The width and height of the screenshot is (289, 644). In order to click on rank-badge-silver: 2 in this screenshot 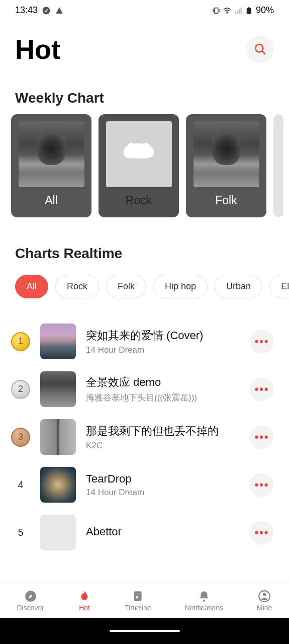, I will do `click(21, 389)`.